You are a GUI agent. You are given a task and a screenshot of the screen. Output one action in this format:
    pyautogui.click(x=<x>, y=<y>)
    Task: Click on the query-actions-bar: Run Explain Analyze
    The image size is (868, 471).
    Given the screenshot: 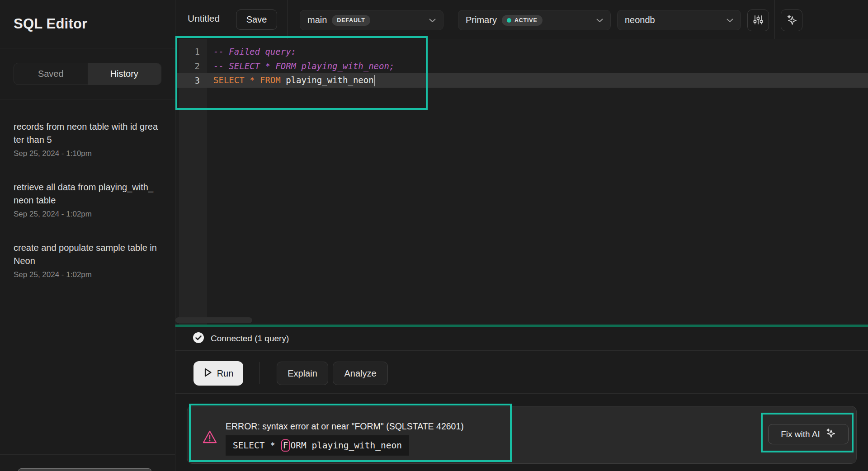 What is the action you would take?
    pyautogui.click(x=522, y=372)
    